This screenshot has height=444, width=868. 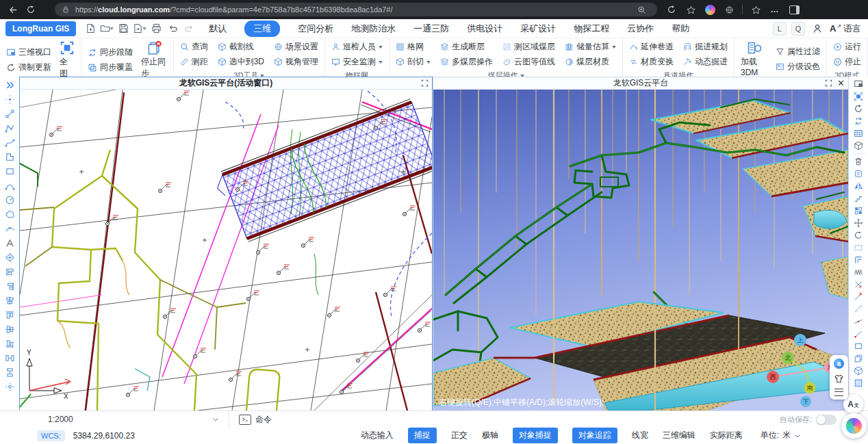 I want to click on align-left-icon, so click(x=10, y=272).